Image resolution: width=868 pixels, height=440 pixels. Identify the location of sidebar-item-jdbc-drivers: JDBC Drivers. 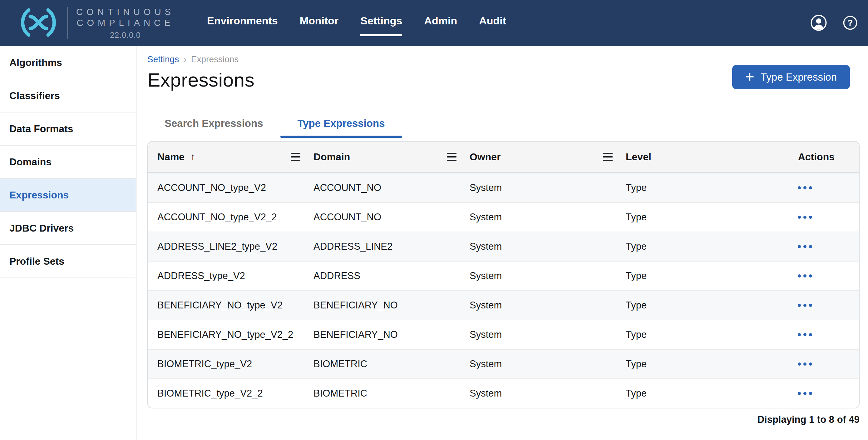
(68, 229).